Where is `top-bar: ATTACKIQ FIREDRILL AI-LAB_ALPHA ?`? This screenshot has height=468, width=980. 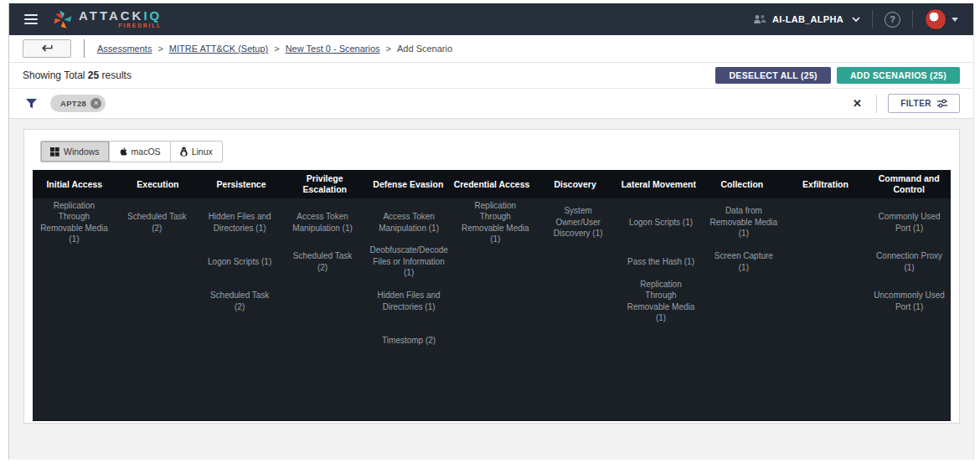
top-bar: ATTACKIQ FIREDRILL AI-LAB_ALPHA ? is located at coordinates (491, 19).